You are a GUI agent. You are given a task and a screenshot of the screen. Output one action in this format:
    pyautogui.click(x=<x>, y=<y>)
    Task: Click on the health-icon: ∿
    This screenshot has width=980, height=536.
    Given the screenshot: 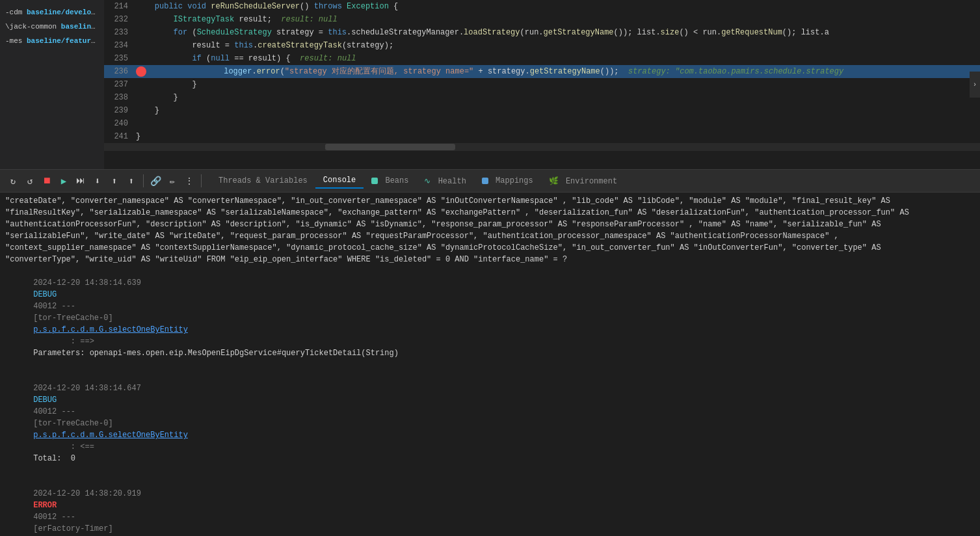 What is the action you would take?
    pyautogui.click(x=427, y=181)
    